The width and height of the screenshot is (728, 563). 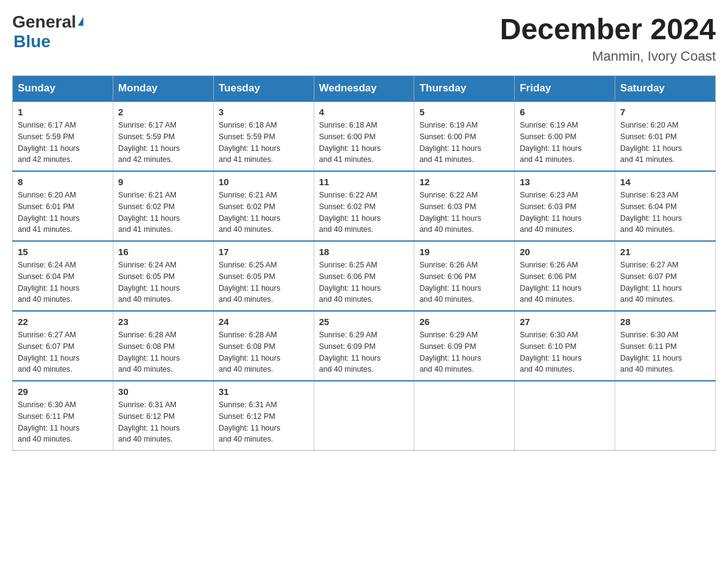 I want to click on week-row-5: 29Sunrise: 6:30 AMSunset: 6:11 PMDayligh…, so click(x=364, y=416).